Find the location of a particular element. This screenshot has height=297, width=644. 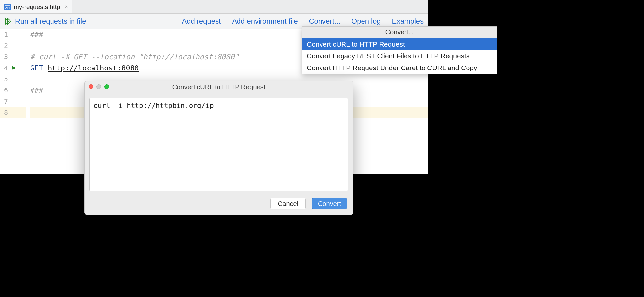

code-url: http://localhost:8080 is located at coordinates (93, 68).